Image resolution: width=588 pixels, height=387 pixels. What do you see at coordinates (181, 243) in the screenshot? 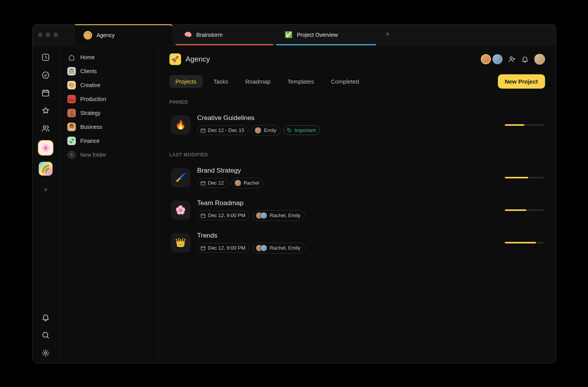
I see `project-icon: 👑` at bounding box center [181, 243].